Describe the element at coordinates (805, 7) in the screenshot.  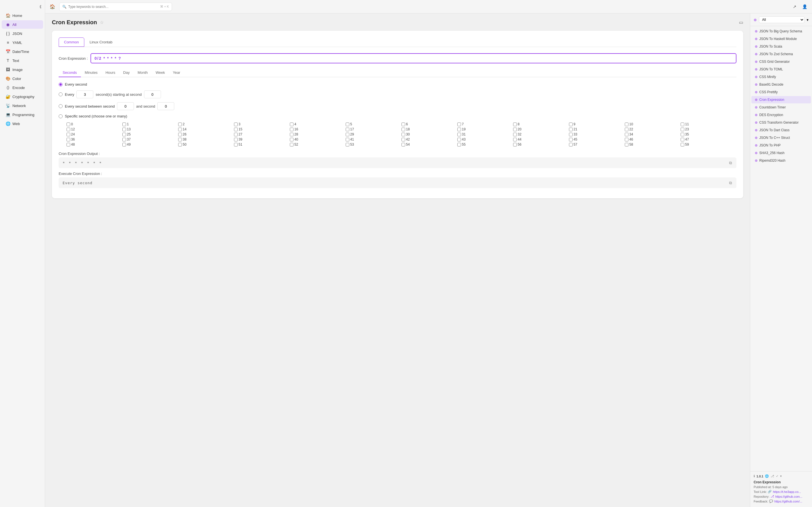
I see `user-button: 👤` at that location.